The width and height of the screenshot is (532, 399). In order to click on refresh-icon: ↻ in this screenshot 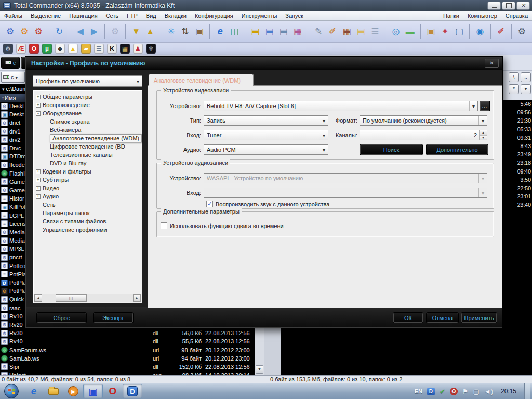, I will do `click(59, 32)`.